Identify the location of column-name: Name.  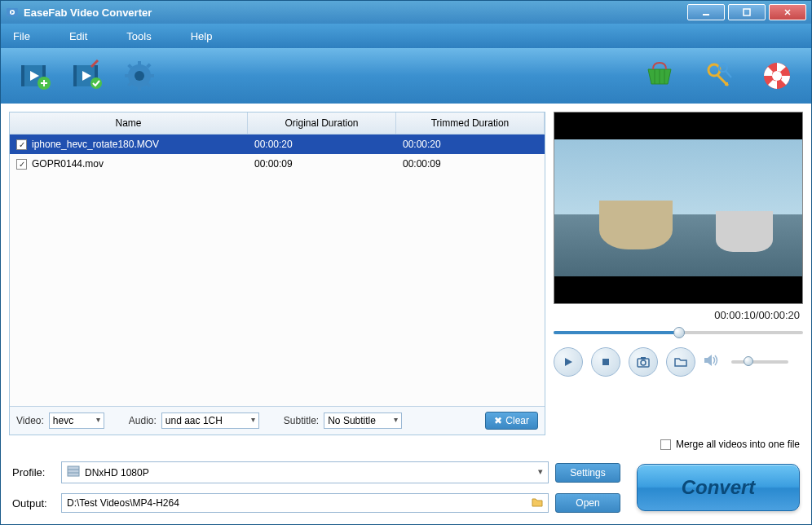
(129, 124).